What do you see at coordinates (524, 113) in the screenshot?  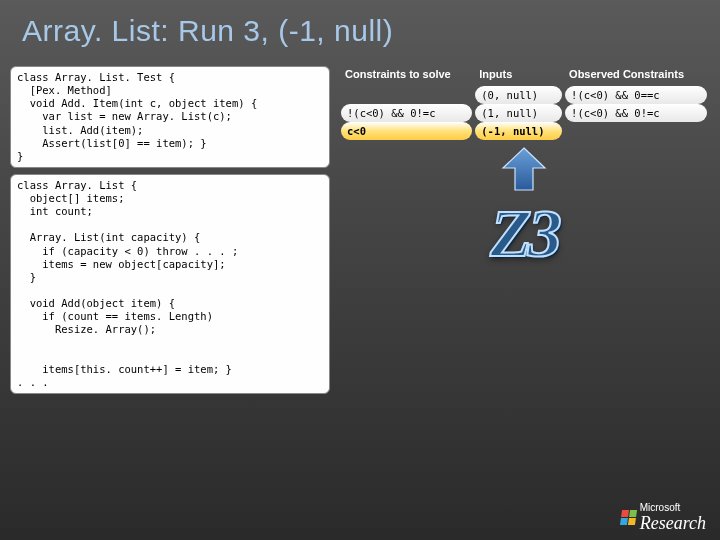 I see `table-row: !(c<0) && 0!=c(1, null)!(c<0) && 0!=c` at bounding box center [524, 113].